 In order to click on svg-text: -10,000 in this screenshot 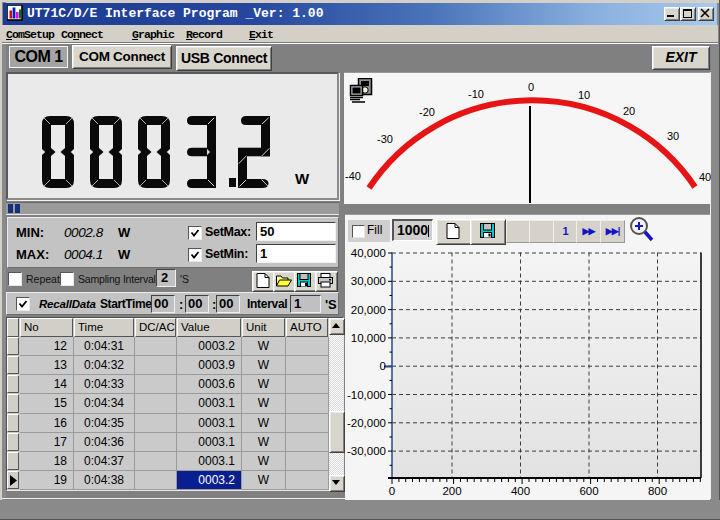, I will do `click(366, 395)`.